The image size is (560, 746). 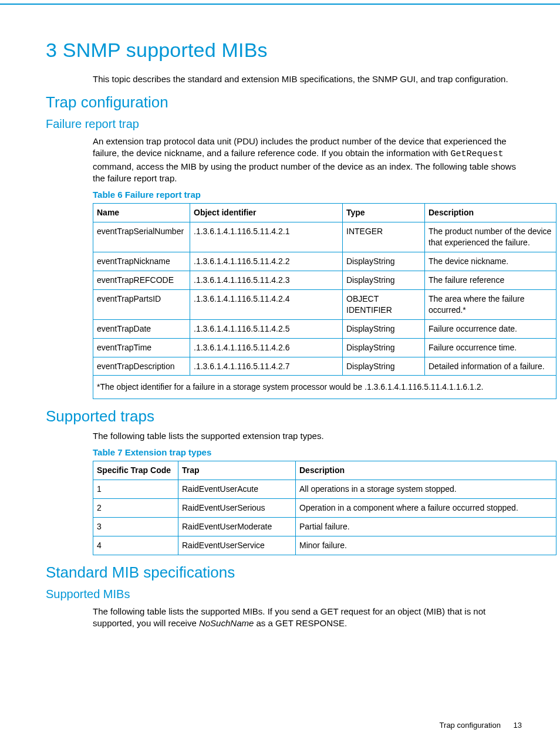 What do you see at coordinates (308, 195) in the screenshot?
I see `table6-caption: Table 6 Failure report trap` at bounding box center [308, 195].